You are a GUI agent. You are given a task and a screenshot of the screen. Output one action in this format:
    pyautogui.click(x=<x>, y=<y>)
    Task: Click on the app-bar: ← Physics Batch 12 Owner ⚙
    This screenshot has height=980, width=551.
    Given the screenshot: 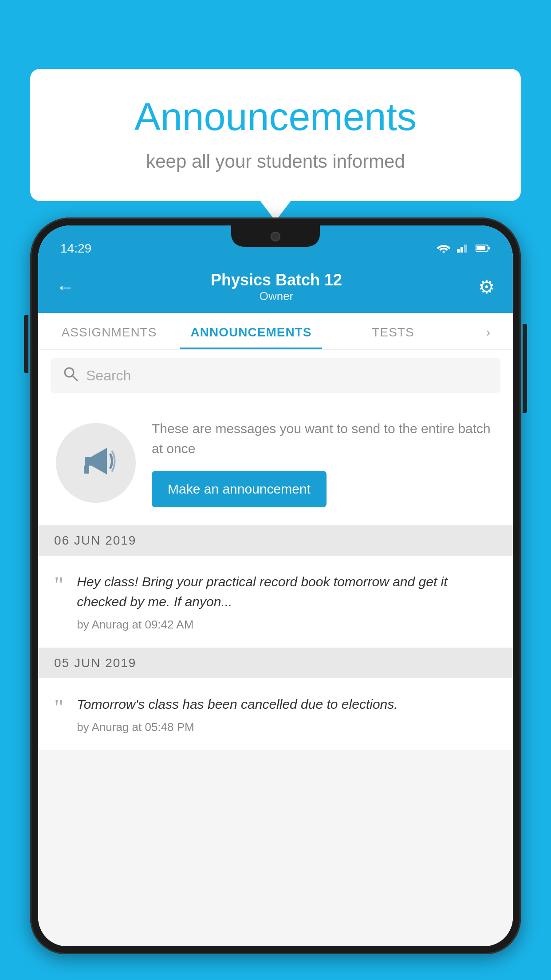 What is the action you would take?
    pyautogui.click(x=276, y=287)
    